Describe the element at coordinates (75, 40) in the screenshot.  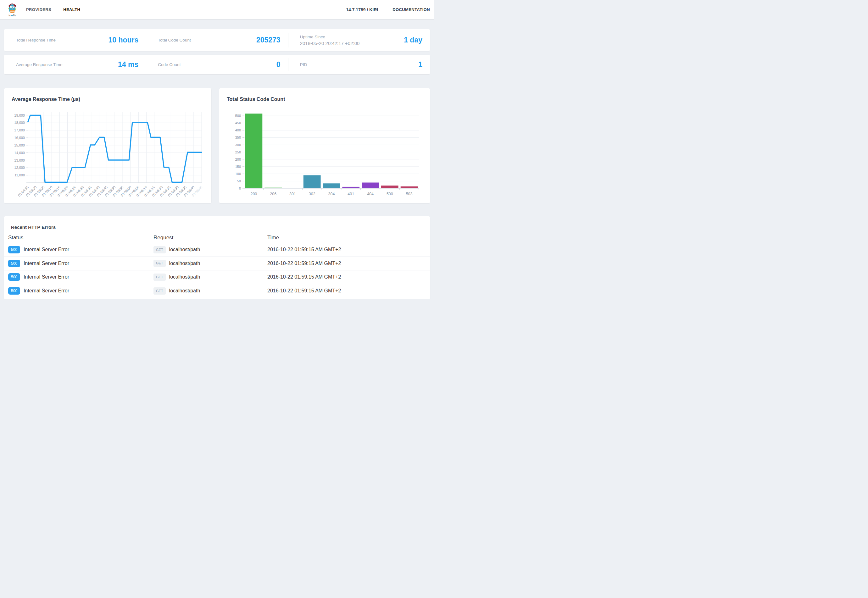
I see `stat-total-response-time: Total Response Time 10 hours` at that location.